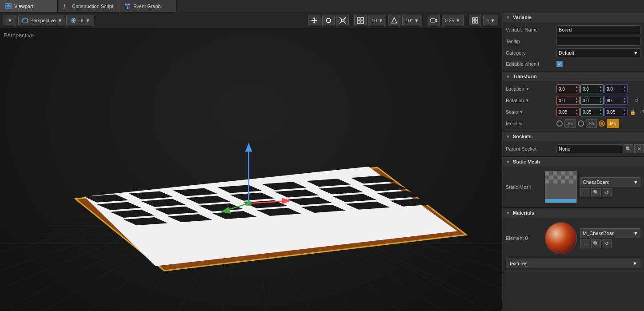  I want to click on mobility-static-2: Sti, so click(592, 124).